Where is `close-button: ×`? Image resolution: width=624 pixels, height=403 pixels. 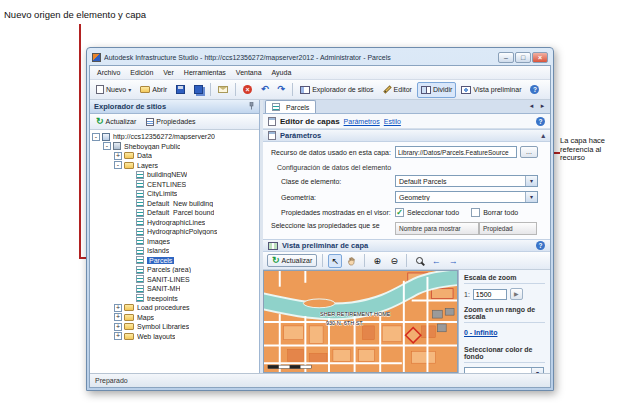
close-button: × is located at coordinates (540, 58).